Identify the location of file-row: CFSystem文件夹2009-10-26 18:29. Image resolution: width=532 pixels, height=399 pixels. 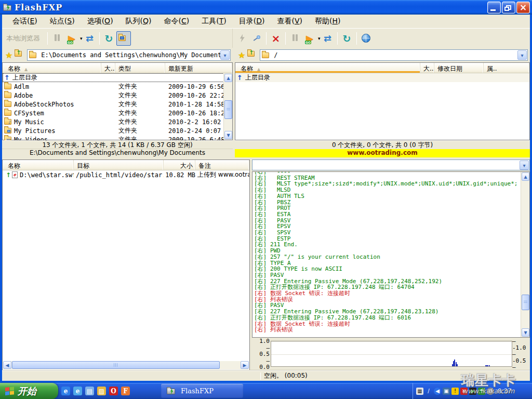
(113, 113).